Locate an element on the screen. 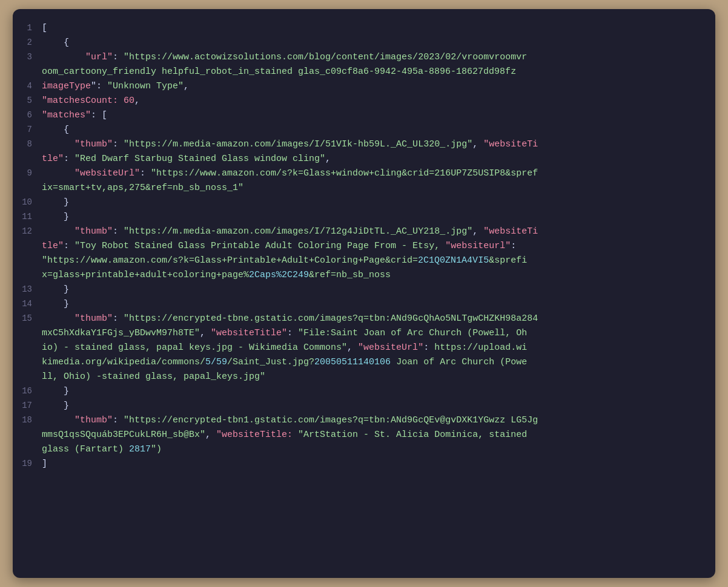 The width and height of the screenshot is (728, 587). line-number: 4 is located at coordinates (27, 87).